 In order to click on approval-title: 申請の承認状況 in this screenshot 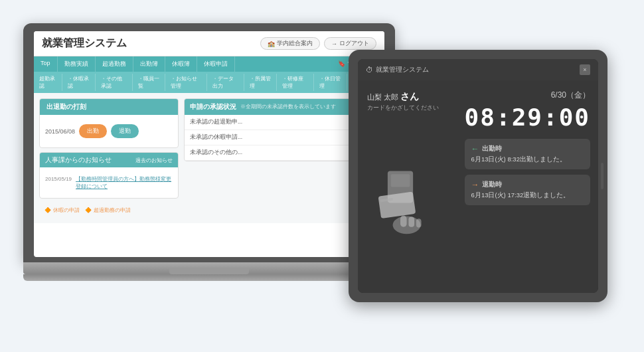, I will do `click(213, 107)`.